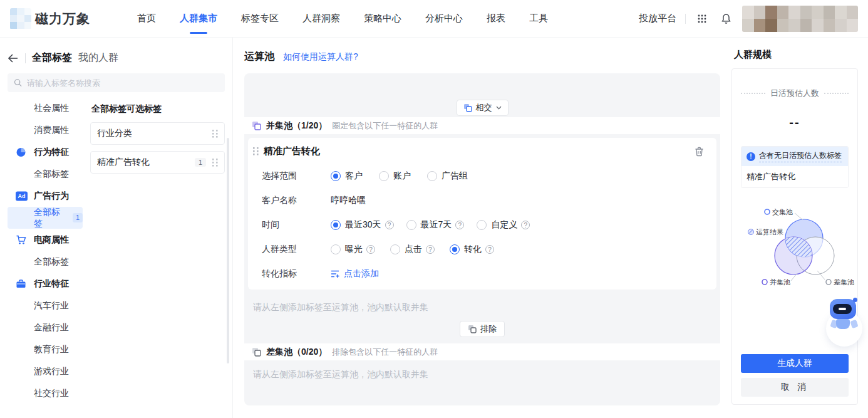 The width and height of the screenshot is (868, 418). Describe the element at coordinates (800, 19) in the screenshot. I see `user-avatar-blurred` at that location.